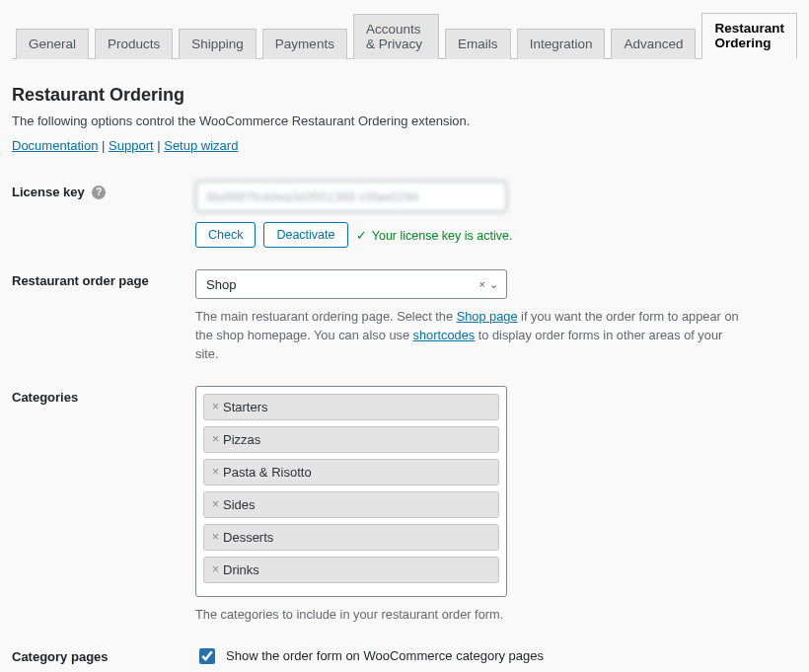 The image size is (809, 672). I want to click on category-chip: ×Pasta & Risotto, so click(351, 472).